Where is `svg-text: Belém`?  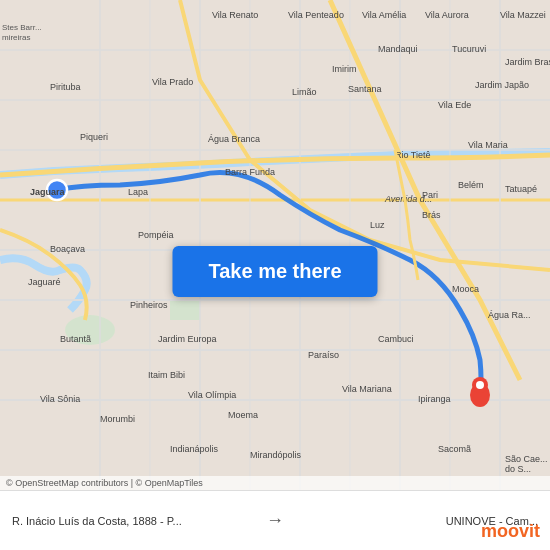
svg-text: Belém is located at coordinates (471, 185).